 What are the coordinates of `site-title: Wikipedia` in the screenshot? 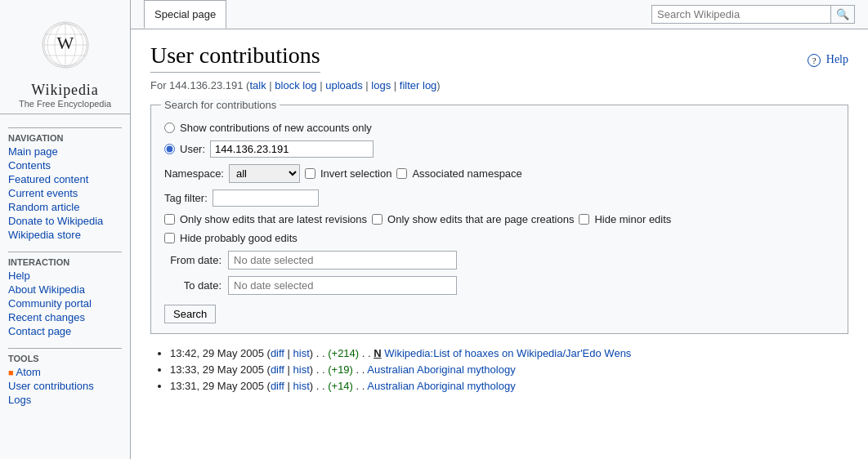 It's located at (65, 90).